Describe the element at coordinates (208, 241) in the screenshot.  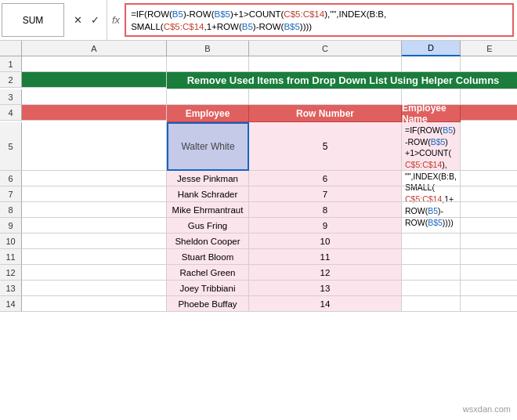
I see `cell-b10: Sheldon Cooper` at that location.